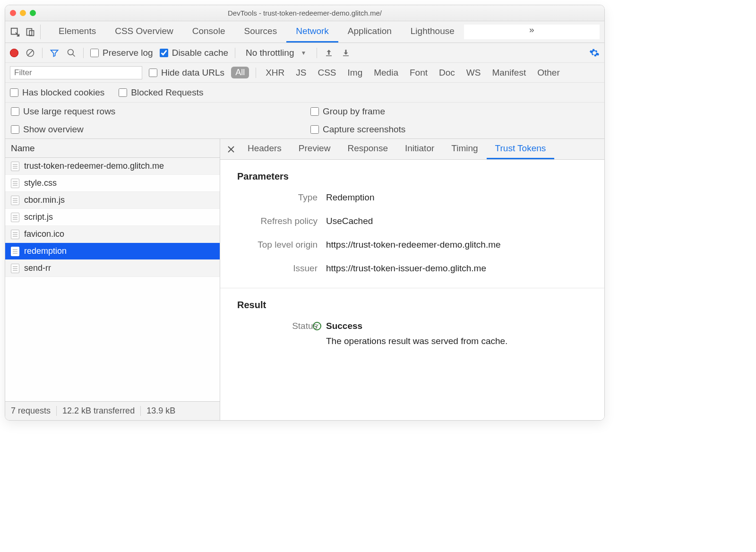  Describe the element at coordinates (275, 73) in the screenshot. I see `filter-type-xhr: XHR` at that location.